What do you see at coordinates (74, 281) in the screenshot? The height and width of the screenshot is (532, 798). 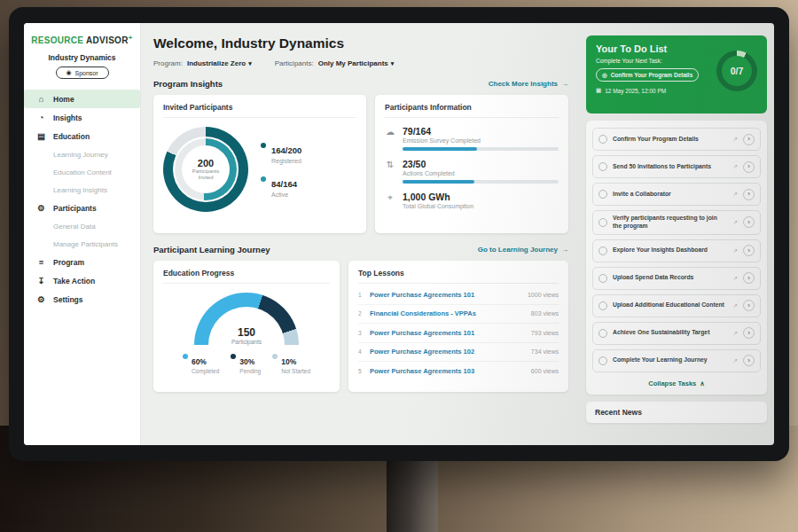 I see `sidebar-item-label: Take Action` at bounding box center [74, 281].